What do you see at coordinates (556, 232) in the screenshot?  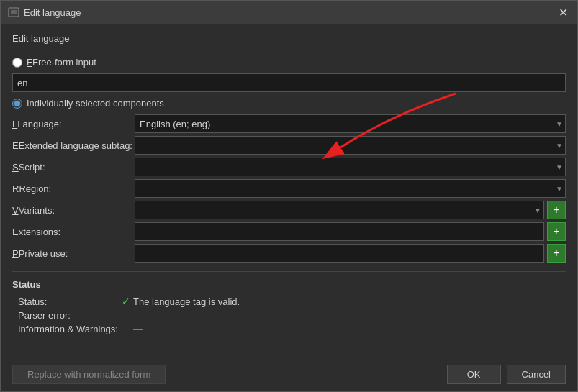 I see `extensions-add-button: +` at bounding box center [556, 232].